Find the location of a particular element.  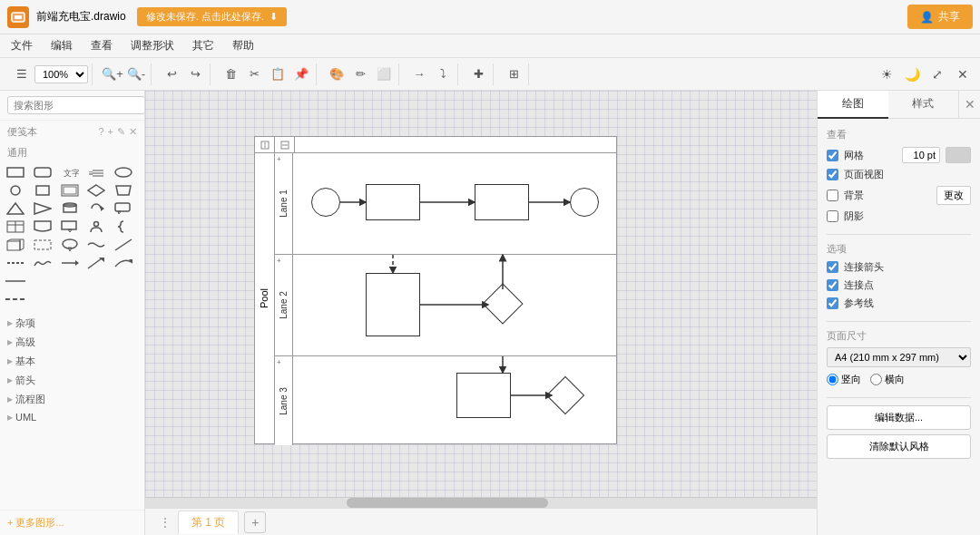

section-close-icon: ✕ is located at coordinates (132, 132).